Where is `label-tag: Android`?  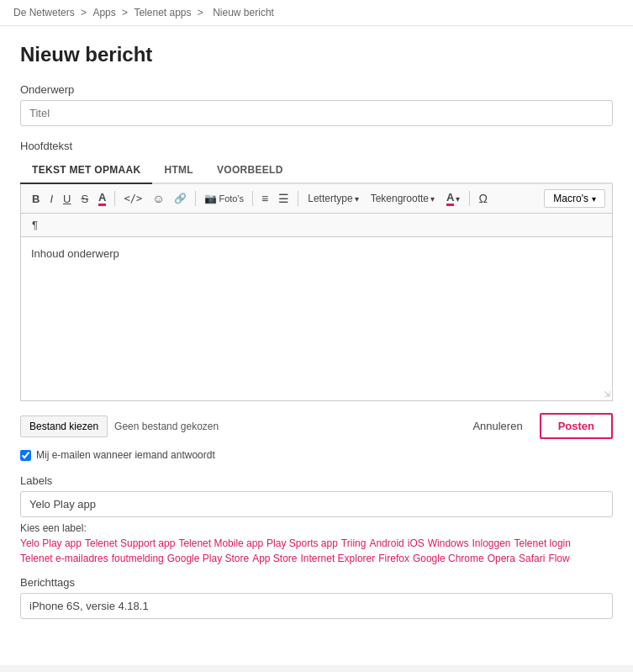
label-tag: Android is located at coordinates (387, 543).